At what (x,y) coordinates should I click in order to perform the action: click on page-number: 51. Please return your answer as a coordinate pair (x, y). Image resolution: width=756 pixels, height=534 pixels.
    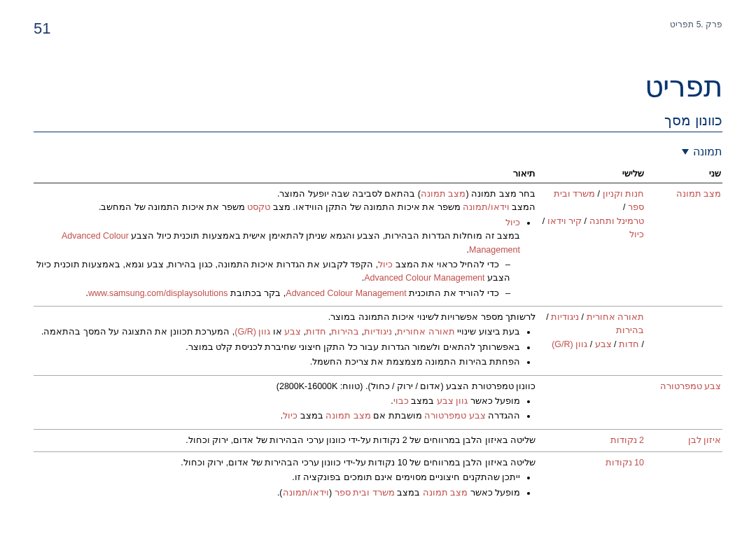
    Looking at the image, I should click on (42, 29).